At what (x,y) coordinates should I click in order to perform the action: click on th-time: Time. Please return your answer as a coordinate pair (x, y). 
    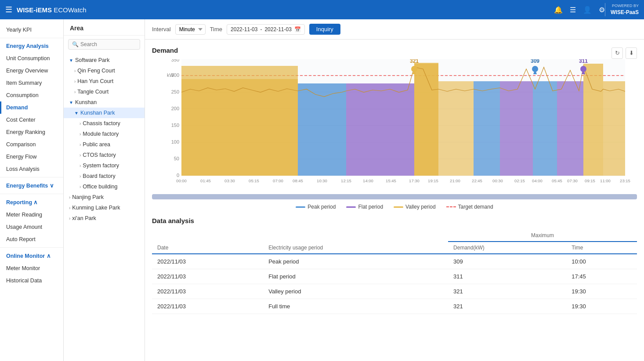
    Looking at the image, I should click on (602, 248).